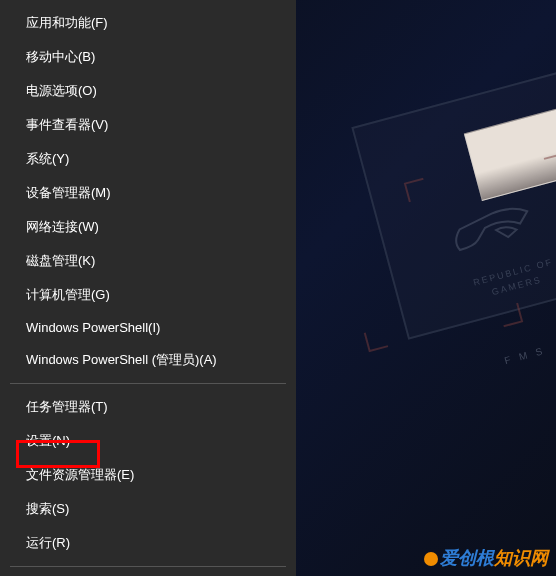 The width and height of the screenshot is (556, 576). Describe the element at coordinates (148, 407) in the screenshot. I see `menu-item-task-manager: 任务管理器(T)` at that location.